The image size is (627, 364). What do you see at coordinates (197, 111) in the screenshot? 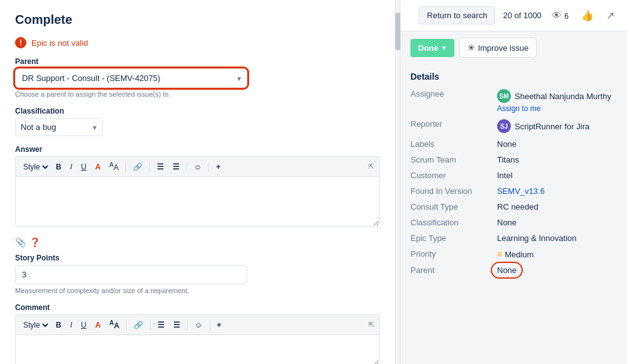
I see `classification-label: Classification` at bounding box center [197, 111].